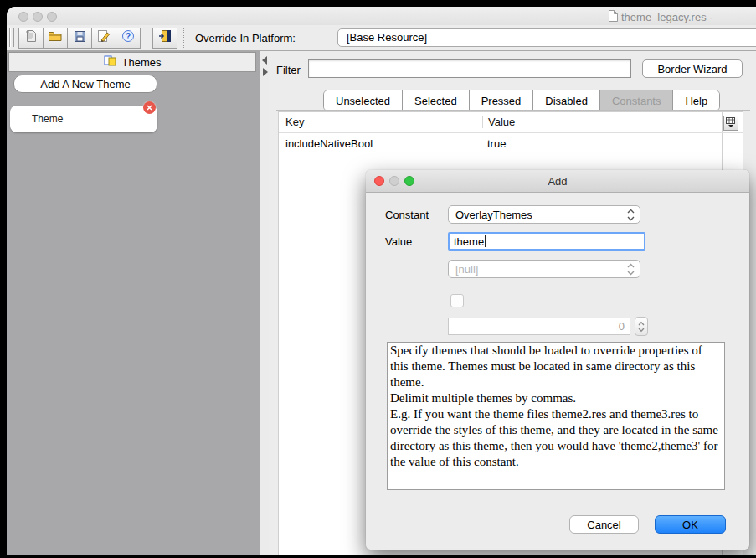 This screenshot has width=756, height=558. Describe the element at coordinates (558, 181) in the screenshot. I see `dialog-title: Add` at that location.